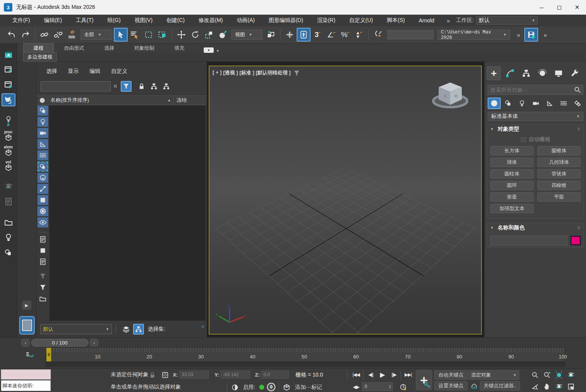  What do you see at coordinates (510, 73) in the screenshot?
I see `tab-modify` at bounding box center [510, 73].